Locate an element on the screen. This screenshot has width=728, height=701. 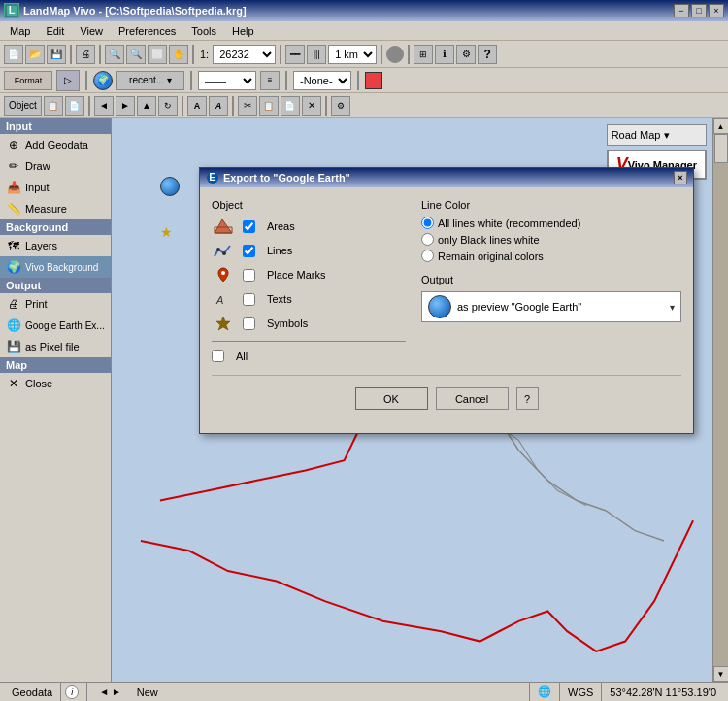
symbols-icon is located at coordinates (223, 323).